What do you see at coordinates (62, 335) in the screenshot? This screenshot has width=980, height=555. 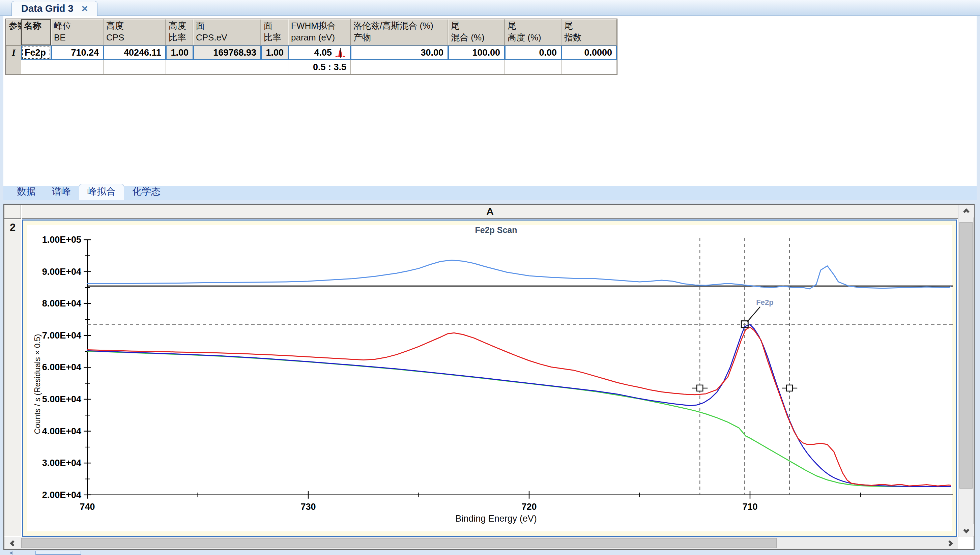 I see `y-tick-label: 7.00E+04` at bounding box center [62, 335].